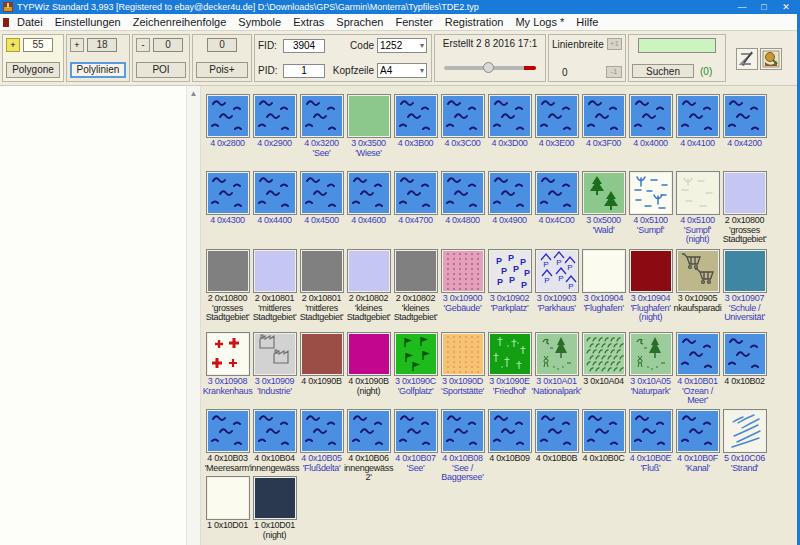 The height and width of the screenshot is (545, 800). Describe the element at coordinates (194, 94) in the screenshot. I see `scroll-up-icon: ▲` at that location.